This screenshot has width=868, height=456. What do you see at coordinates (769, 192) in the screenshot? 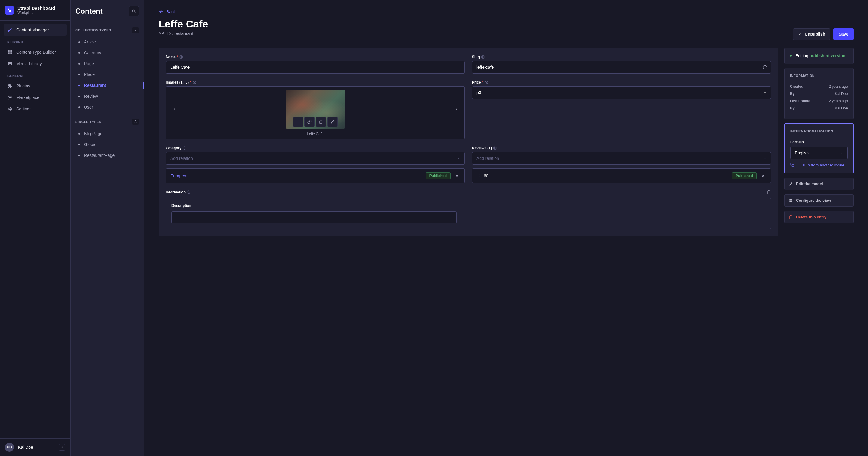
I see `delete-component-button` at bounding box center [769, 192].